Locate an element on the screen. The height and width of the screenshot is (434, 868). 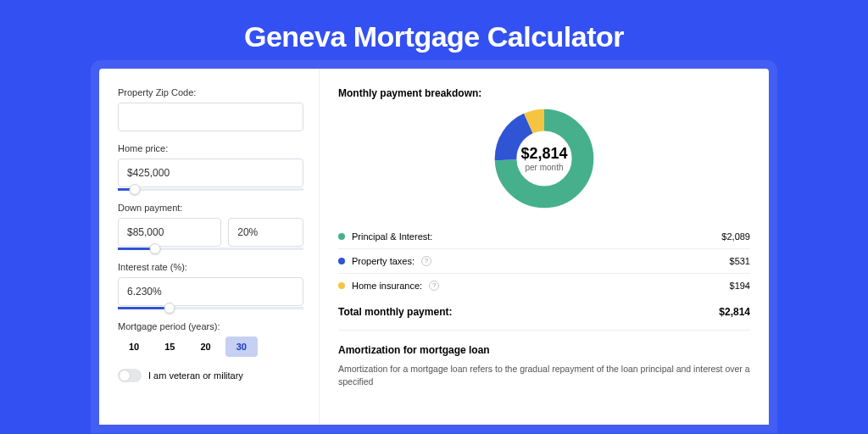
donut-center-sub: per month is located at coordinates (544, 168).